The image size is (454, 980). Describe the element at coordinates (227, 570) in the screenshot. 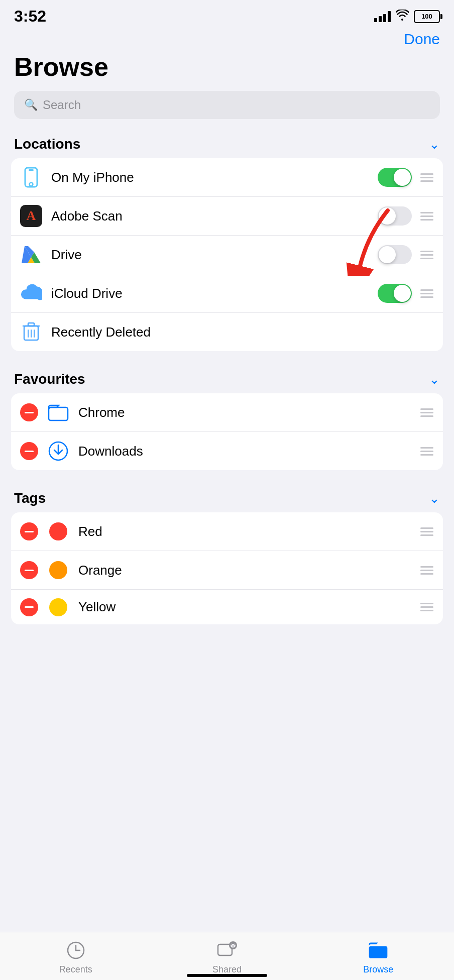

I see `list-item: Orange` at that location.